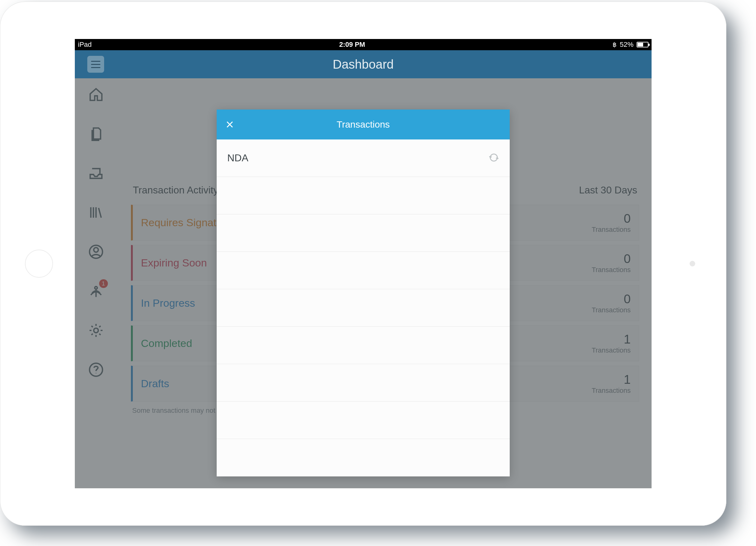 Image resolution: width=756 pixels, height=546 pixels. Describe the element at coordinates (230, 125) in the screenshot. I see `modal-close-button` at that location.